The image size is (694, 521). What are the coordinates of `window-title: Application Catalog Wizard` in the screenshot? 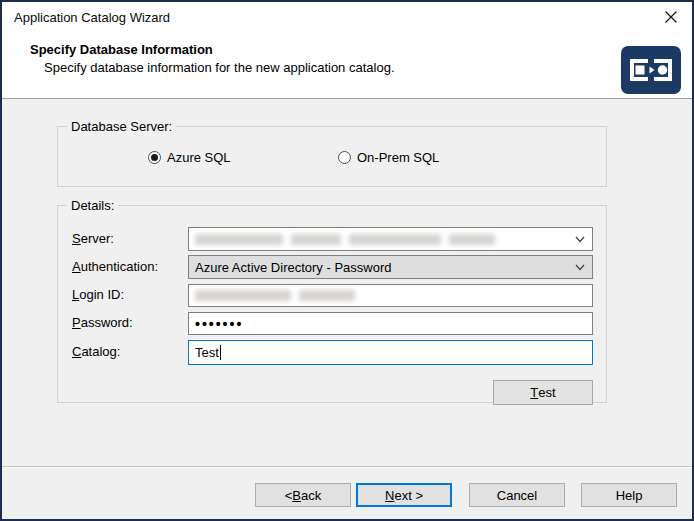 It's located at (92, 18).